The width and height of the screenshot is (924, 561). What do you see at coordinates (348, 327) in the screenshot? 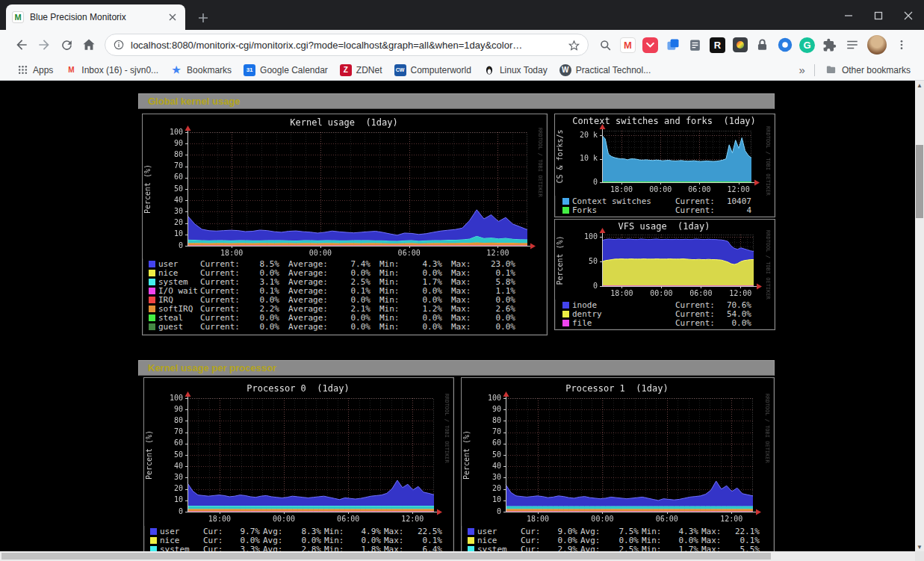
I see `legend-row: guestCurrent:0.0%Average:0.0%Min:0.0%Max…` at bounding box center [348, 327].